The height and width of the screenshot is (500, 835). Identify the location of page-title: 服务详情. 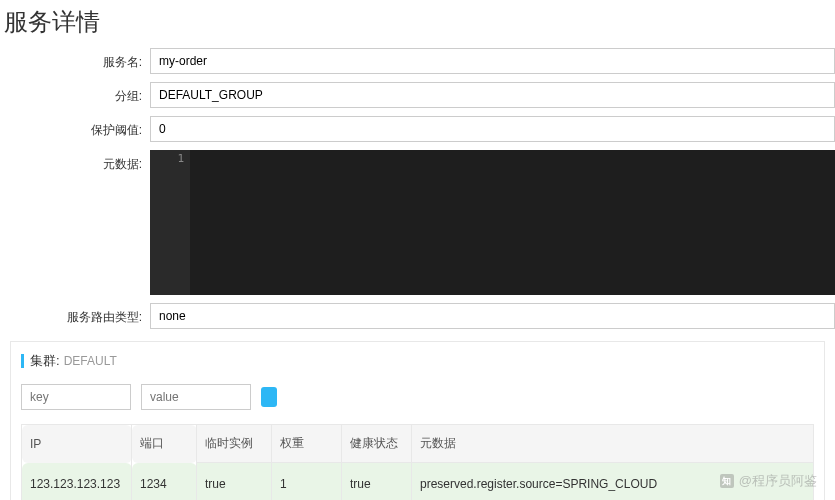
(418, 24).